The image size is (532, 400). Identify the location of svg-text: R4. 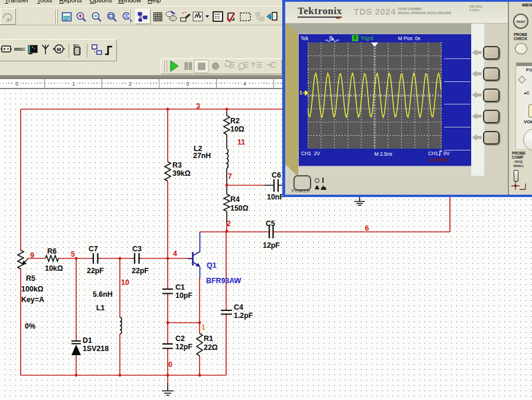
(235, 199).